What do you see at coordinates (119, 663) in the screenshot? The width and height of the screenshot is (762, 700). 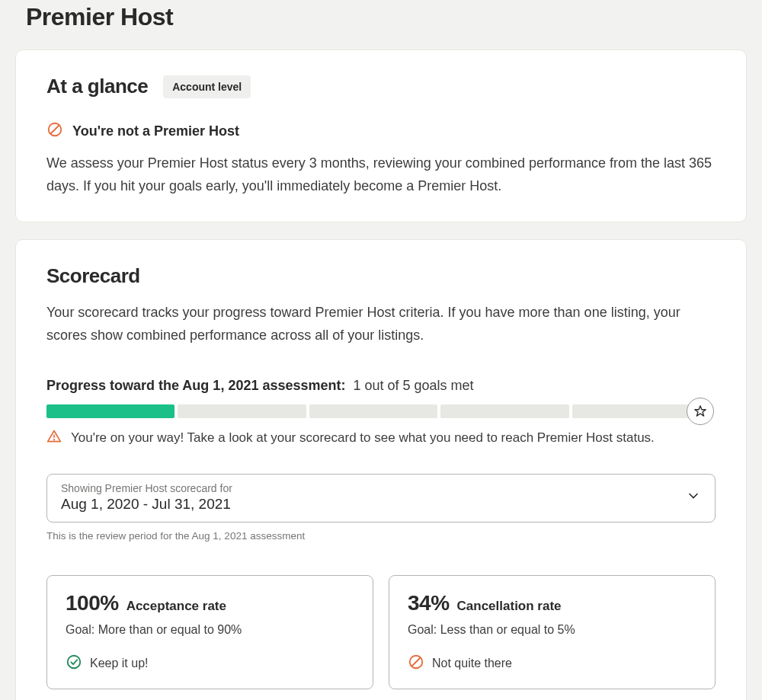 I see `acceptance-status-text: Keep it up!` at bounding box center [119, 663].